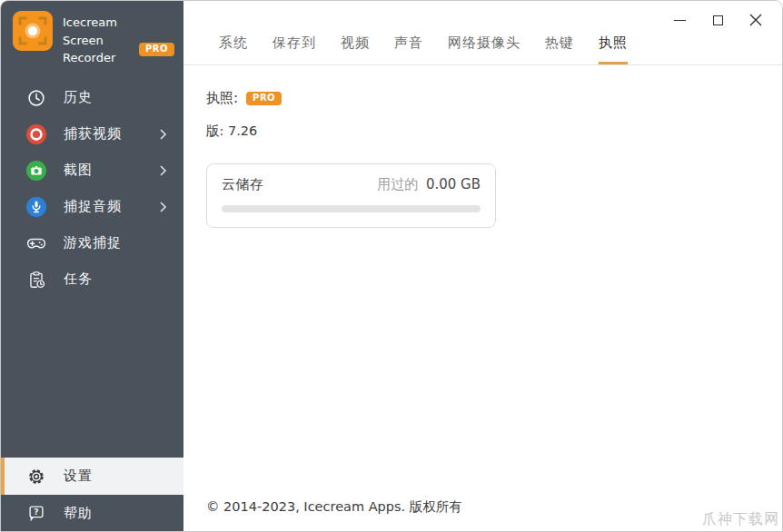  I want to click on storage-used-value: 0.00 GB, so click(453, 184).